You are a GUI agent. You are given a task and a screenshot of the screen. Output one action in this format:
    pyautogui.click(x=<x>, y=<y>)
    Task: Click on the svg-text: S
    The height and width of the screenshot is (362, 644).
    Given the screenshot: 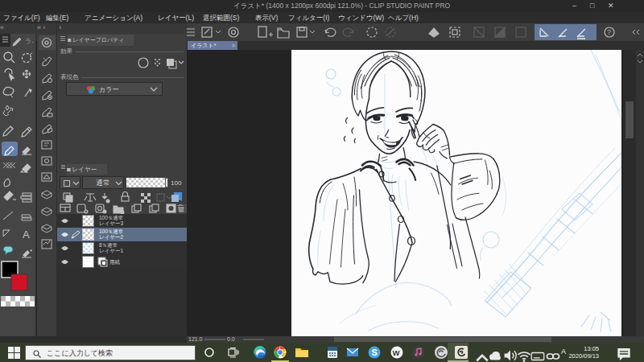 What is the action you would take?
    pyautogui.click(x=375, y=352)
    